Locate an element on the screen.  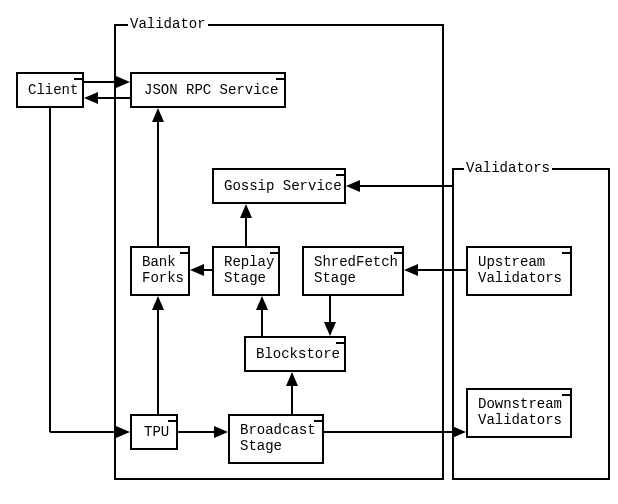
validator-title: Validator is located at coordinates (168, 24).